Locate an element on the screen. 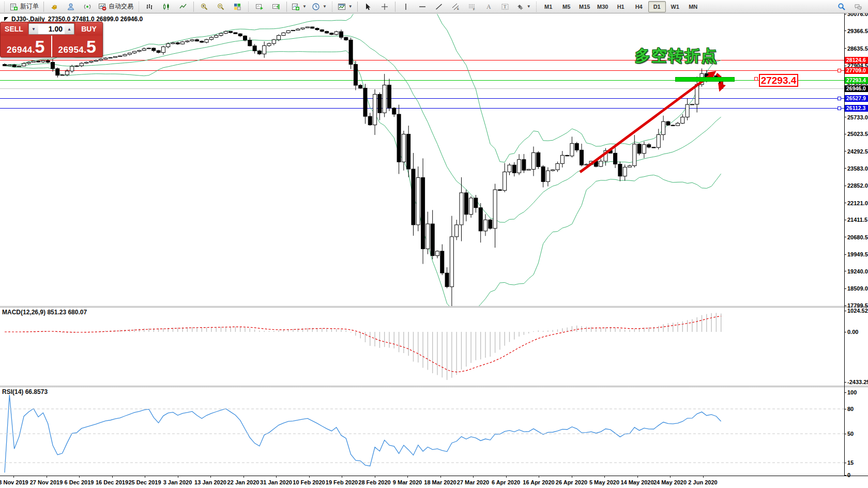 This screenshot has height=488, width=868. zoom-out-icon is located at coordinates (221, 7).